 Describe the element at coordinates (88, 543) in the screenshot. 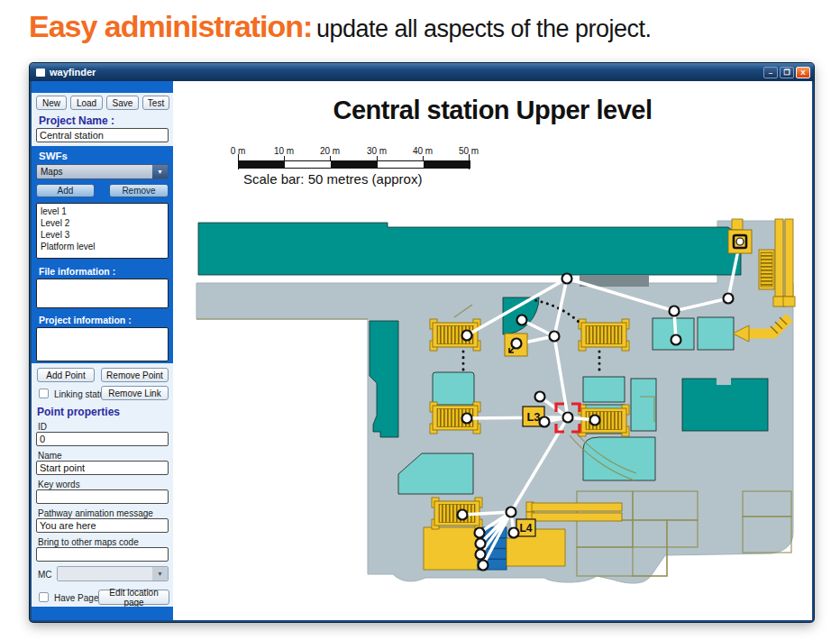

I see `bring-label: Bring to other maps code` at that location.